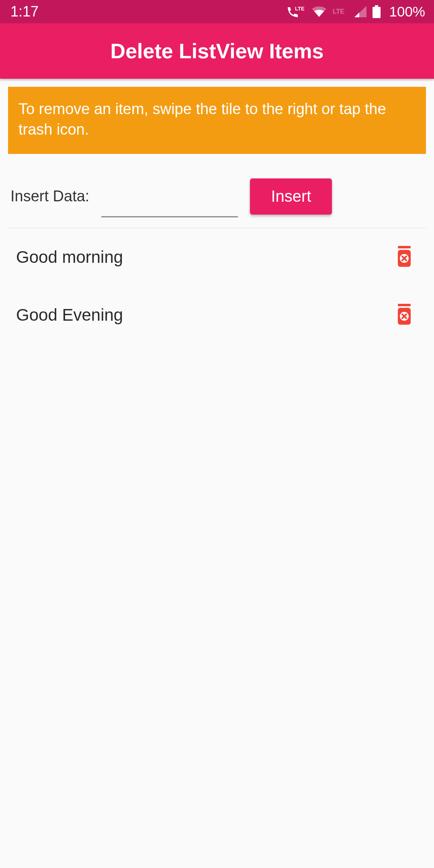  Describe the element at coordinates (355, 12) in the screenshot. I see `status-right-cluster: LTE LTE` at that location.